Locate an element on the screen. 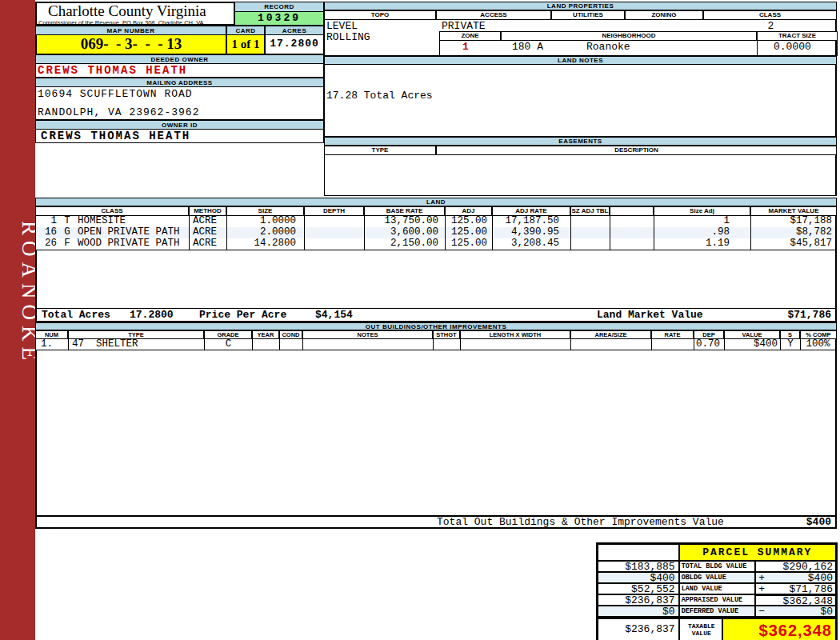  land-class-num: 1 is located at coordinates (46, 222).